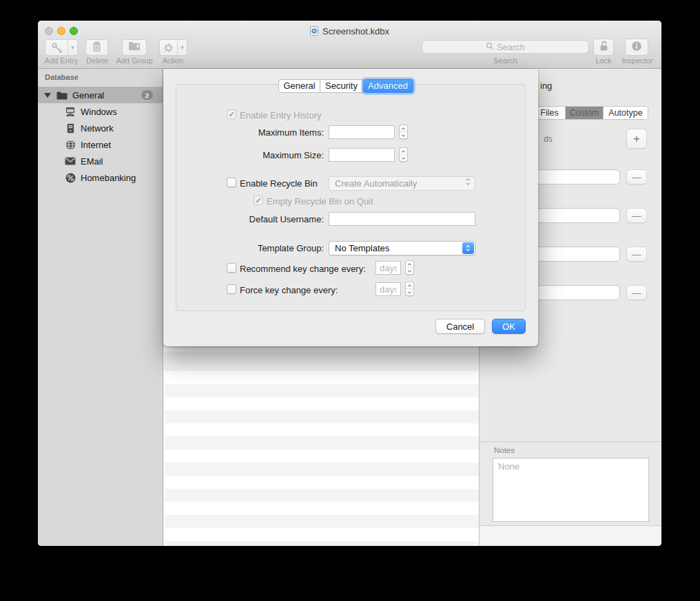  What do you see at coordinates (570, 490) in the screenshot?
I see `notes-textarea` at bounding box center [570, 490].